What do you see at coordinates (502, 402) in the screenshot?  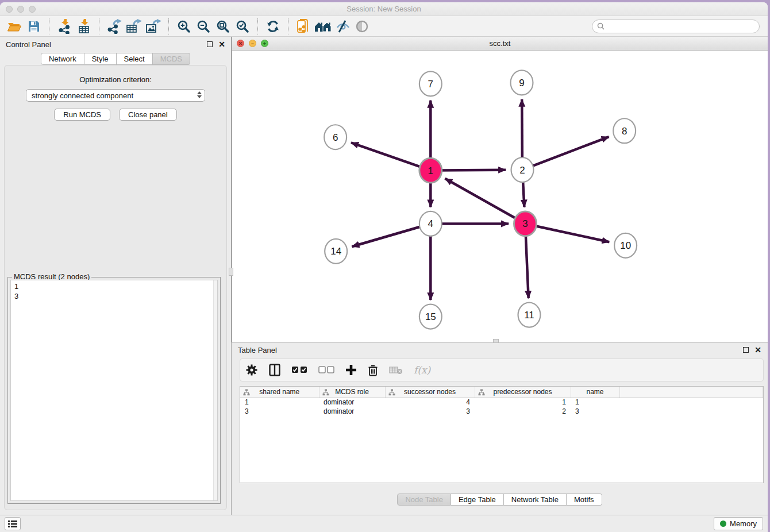 I see `table-row: 1dominator411` at bounding box center [502, 402].